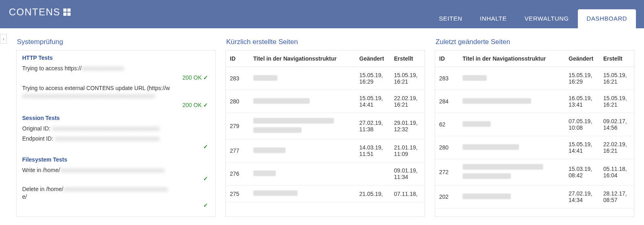  I want to click on cell-changed: 15.05.19, 16:29, so click(582, 78).